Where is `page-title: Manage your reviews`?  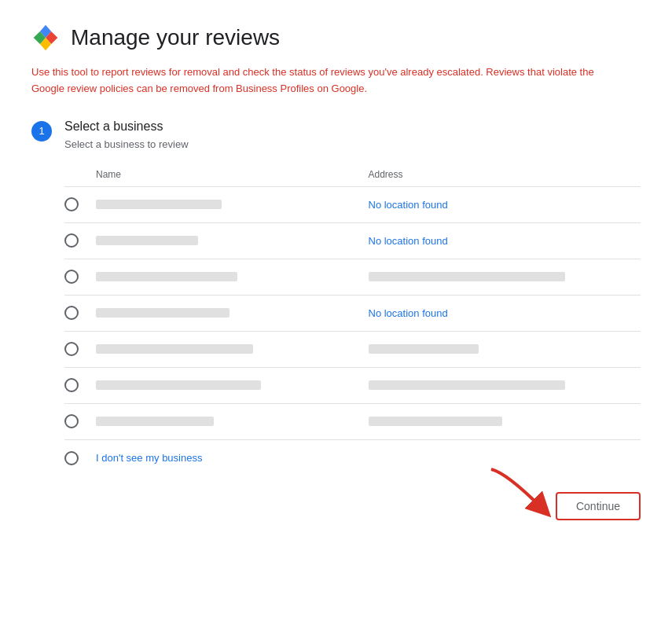
page-title: Manage your reviews is located at coordinates (175, 38).